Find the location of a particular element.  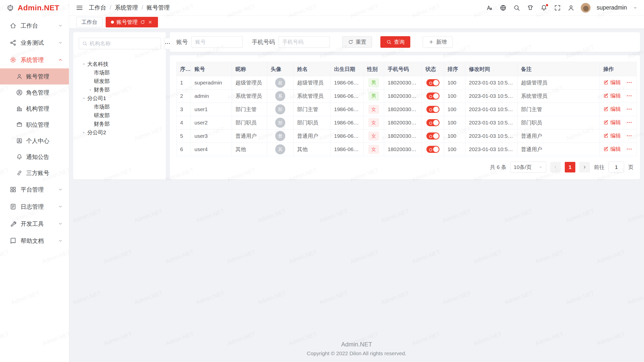

sidebar-item-business-test: 业务测试 is located at coordinates (34, 43).